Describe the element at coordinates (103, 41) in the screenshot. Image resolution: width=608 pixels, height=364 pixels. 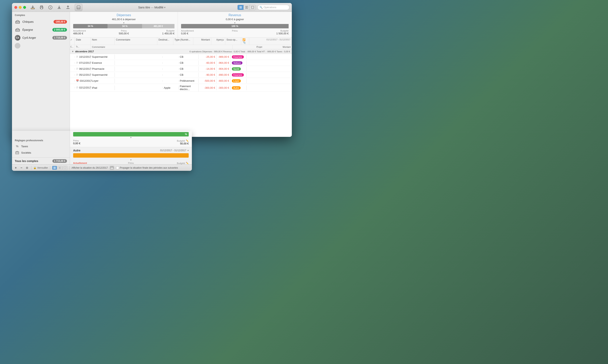
I see `col-nom-header: Nom` at that location.